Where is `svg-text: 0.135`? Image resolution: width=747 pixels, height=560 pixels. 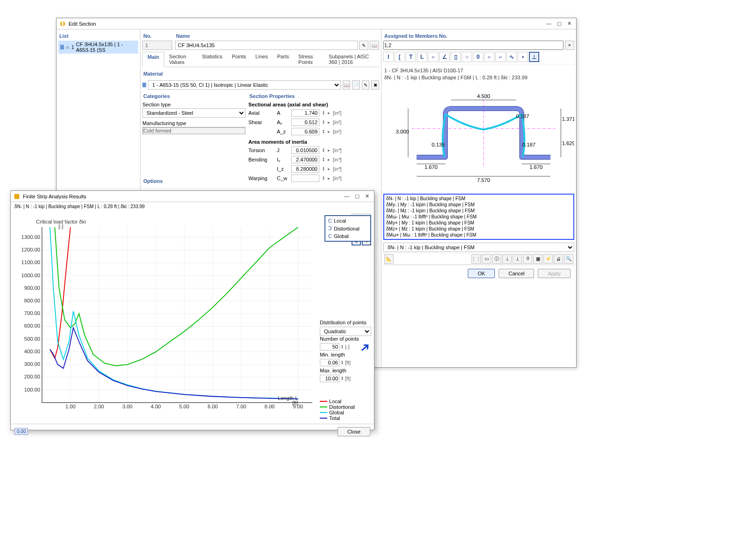 svg-text: 0.135 is located at coordinates (438, 145).